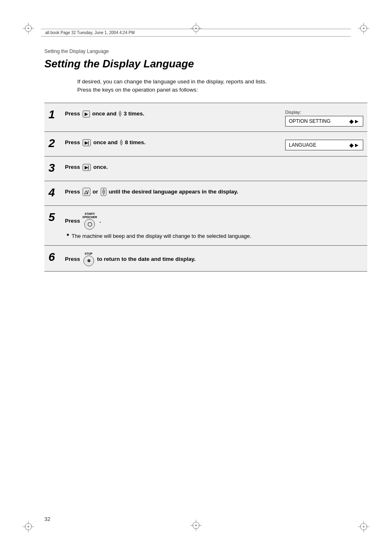 The height and width of the screenshot is (555, 392). Describe the element at coordinates (90, 221) in the screenshot. I see `start-speicher-button: START/SPEICHER ◯` at that location.